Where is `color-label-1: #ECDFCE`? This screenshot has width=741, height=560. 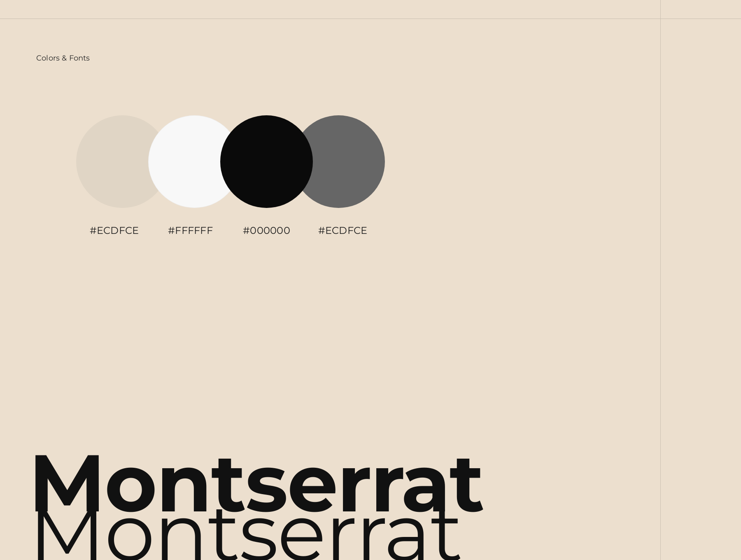 color-label-1: #ECDFCE is located at coordinates (114, 231).